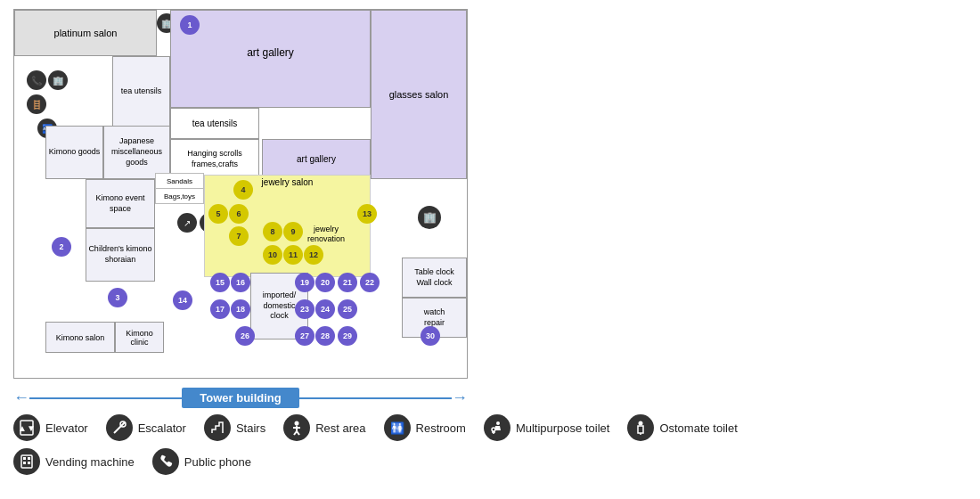 Image resolution: width=980 pixels, height=499 pixels. Describe the element at coordinates (74, 462) in the screenshot. I see `legend-vending: Vending machine` at that location.